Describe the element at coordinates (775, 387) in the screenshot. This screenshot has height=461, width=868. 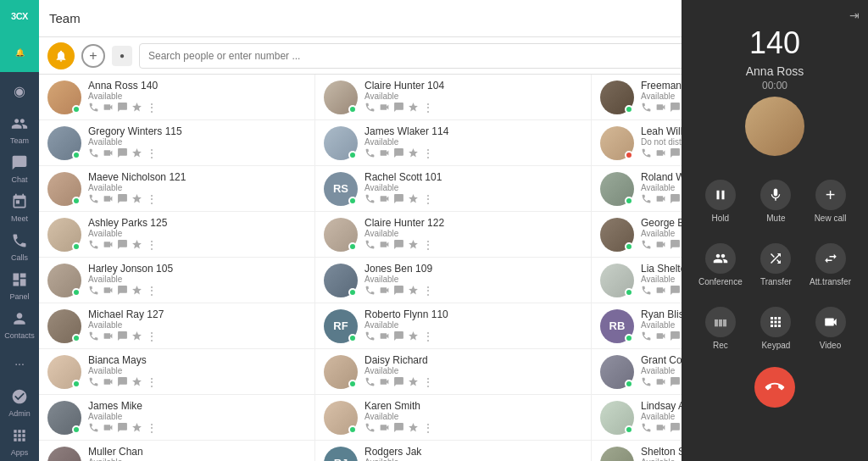
I see `end-call-button` at that location.